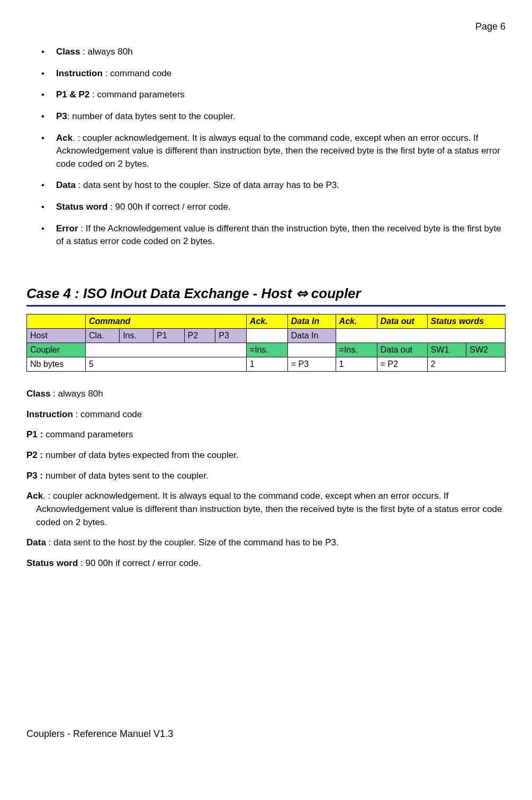 This screenshot has height=800, width=532. What do you see at coordinates (166, 364) in the screenshot?
I see `cell: 5` at bounding box center [166, 364].